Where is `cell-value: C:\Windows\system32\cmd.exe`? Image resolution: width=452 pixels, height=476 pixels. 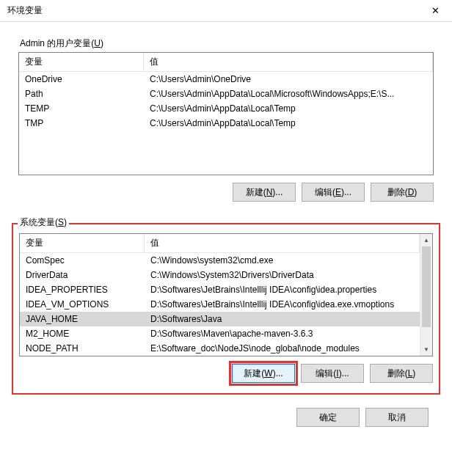
cell-value: C:\Windows\system32\cmd.exe is located at coordinates (282, 260).